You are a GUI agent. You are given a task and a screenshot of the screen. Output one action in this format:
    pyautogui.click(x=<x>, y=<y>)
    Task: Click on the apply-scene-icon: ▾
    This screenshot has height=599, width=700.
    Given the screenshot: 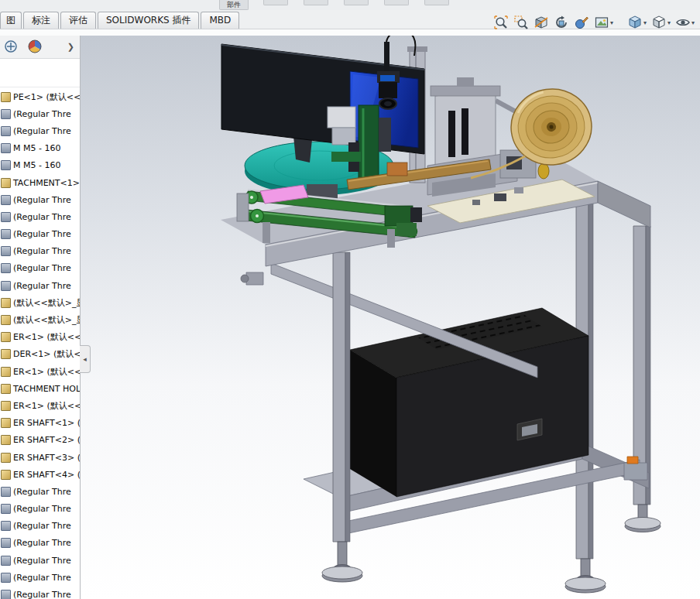 What is the action you would take?
    pyautogui.click(x=604, y=22)
    